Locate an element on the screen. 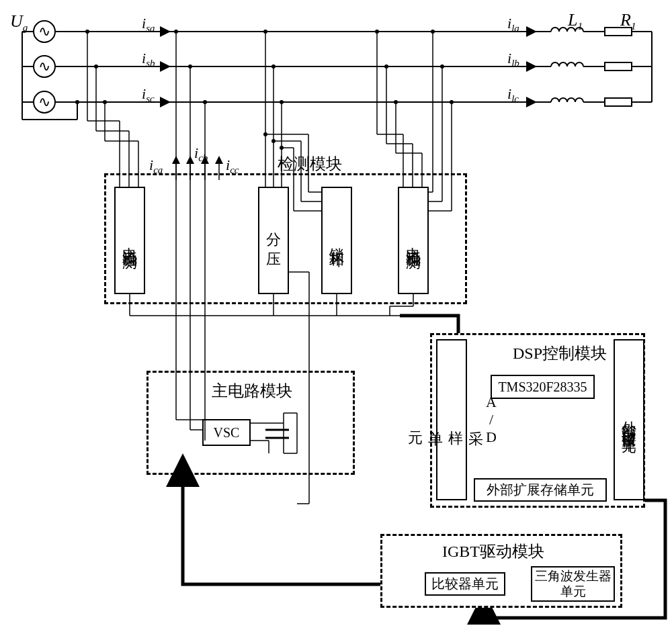 The image size is (672, 636). ac-source-a is located at coordinates (44, 32).